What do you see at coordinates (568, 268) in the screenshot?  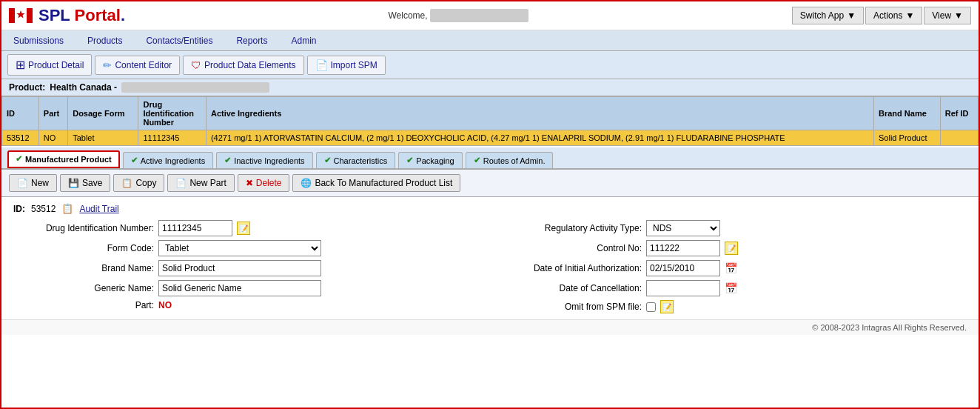 I see `initial-auth-label: Date of Initial Authorization:` at bounding box center [568, 268].